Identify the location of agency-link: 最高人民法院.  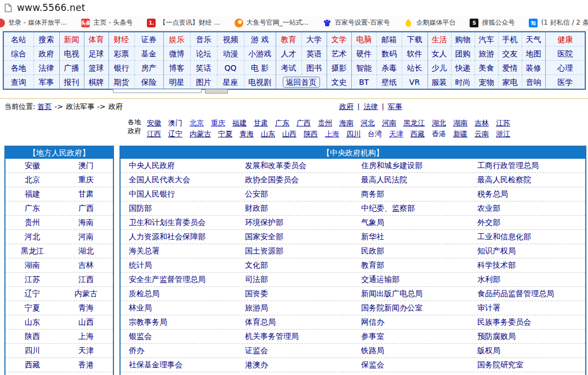
(411, 180).